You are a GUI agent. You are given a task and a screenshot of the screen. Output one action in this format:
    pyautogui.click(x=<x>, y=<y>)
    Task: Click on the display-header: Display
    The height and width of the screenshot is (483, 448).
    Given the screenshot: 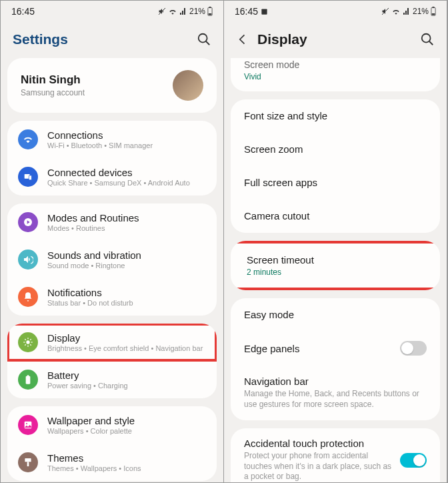 What is the action you would take?
    pyautogui.click(x=335, y=40)
    